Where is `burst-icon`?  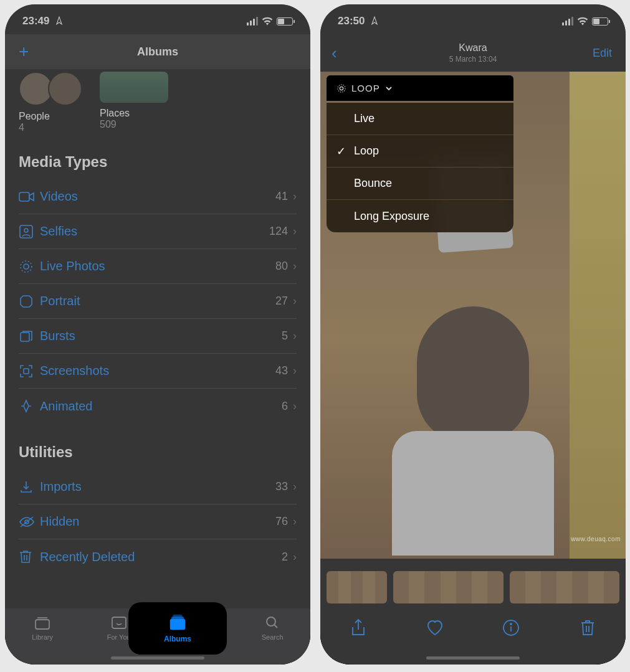 burst-icon is located at coordinates (29, 336).